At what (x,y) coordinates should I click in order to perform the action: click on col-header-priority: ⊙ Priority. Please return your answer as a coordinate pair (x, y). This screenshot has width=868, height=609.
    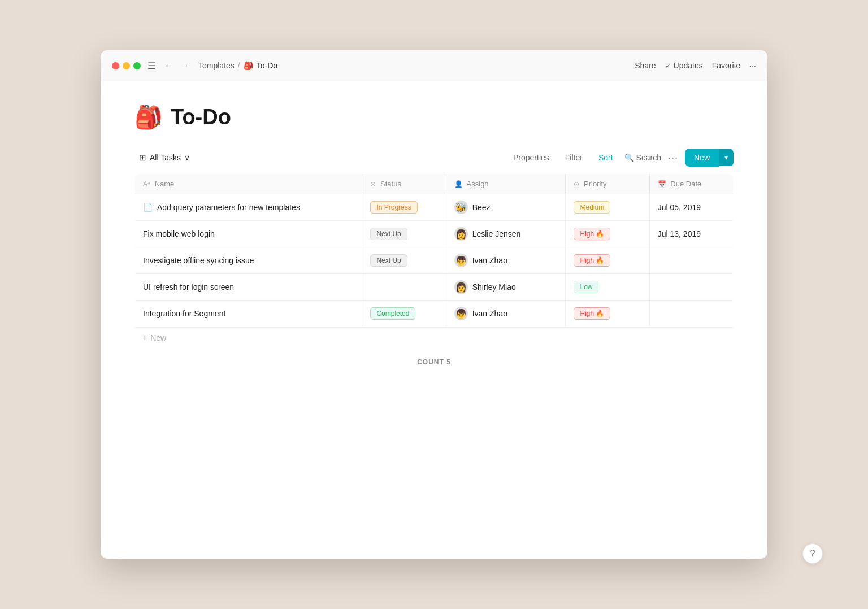
    Looking at the image, I should click on (607, 184).